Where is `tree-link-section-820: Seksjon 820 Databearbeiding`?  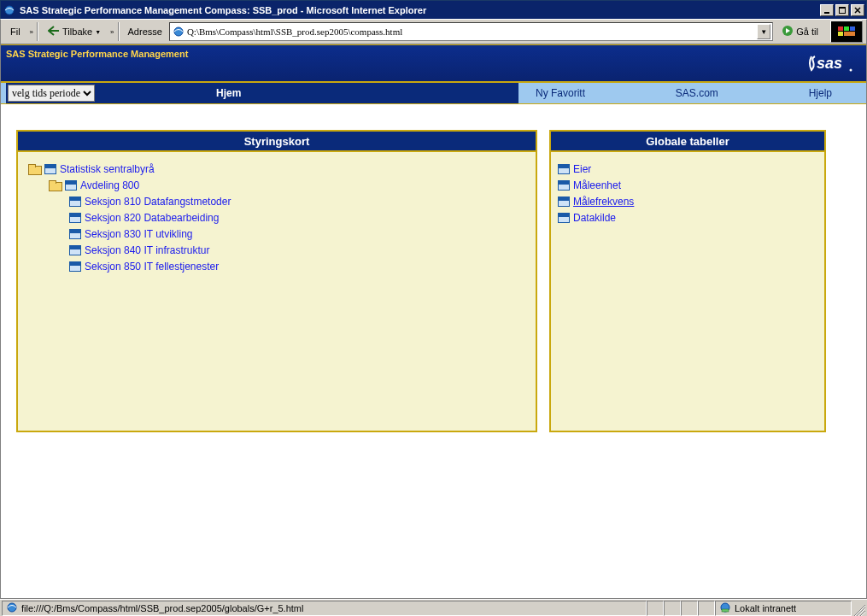
tree-link-section-820: Seksjon 820 Databearbeiding is located at coordinates (152, 218).